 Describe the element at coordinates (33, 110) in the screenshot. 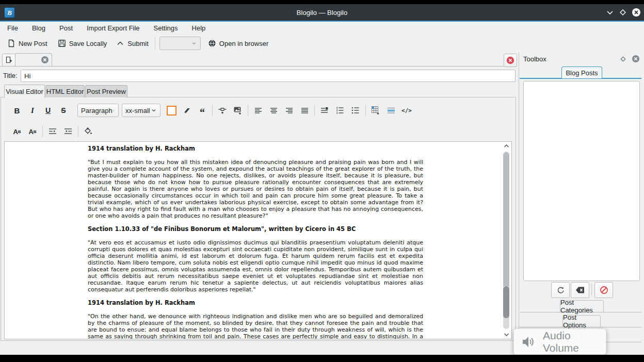

I see `italic-button: I` at that location.